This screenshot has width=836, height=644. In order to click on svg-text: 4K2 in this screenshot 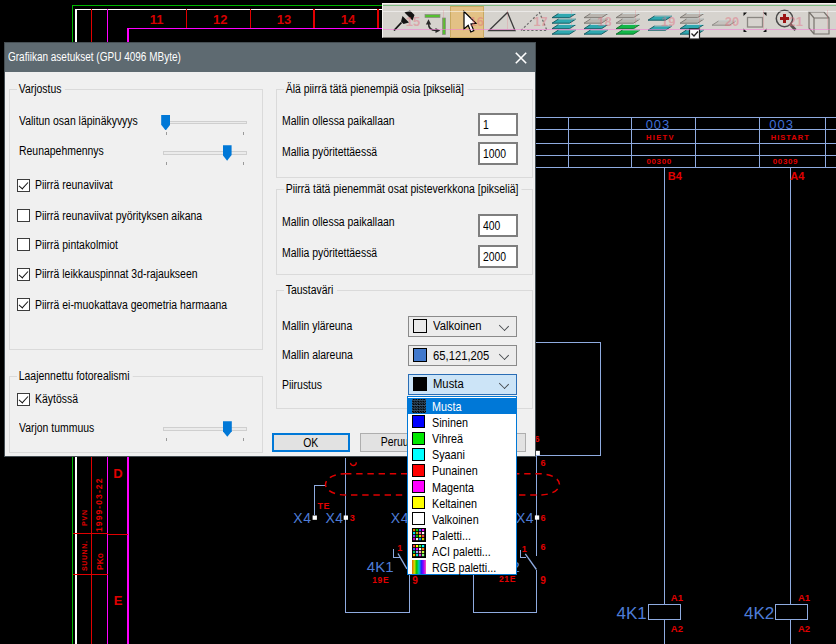, I will do `click(759, 614)`.